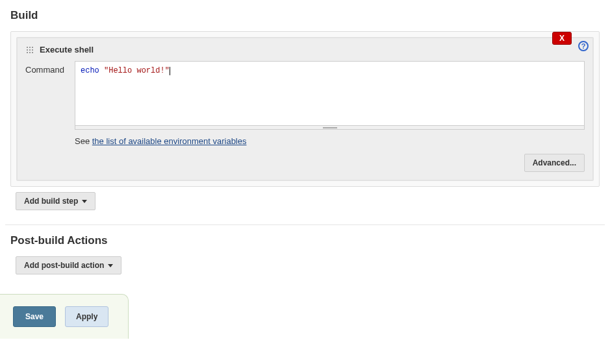 Image resolution: width=610 pixels, height=364 pixels. Describe the element at coordinates (30, 50) in the screenshot. I see `drag-handle-icon` at that location.